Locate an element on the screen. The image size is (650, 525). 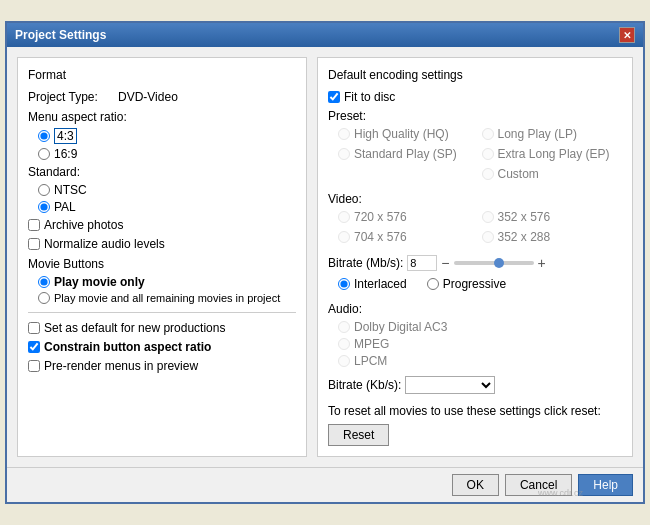
audio-label: Audio: is located at coordinates (475, 309).